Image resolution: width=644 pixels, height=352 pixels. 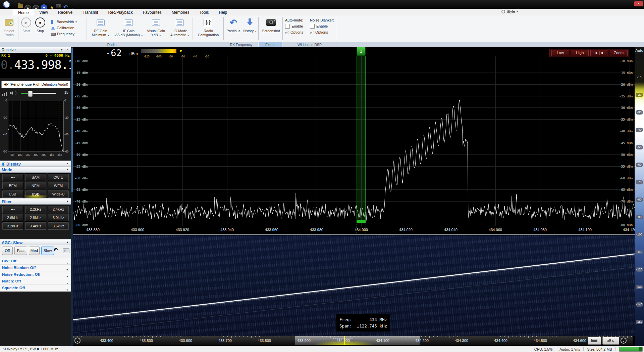 I want to click on noise-blanker-options-button: Options, so click(x=323, y=32).